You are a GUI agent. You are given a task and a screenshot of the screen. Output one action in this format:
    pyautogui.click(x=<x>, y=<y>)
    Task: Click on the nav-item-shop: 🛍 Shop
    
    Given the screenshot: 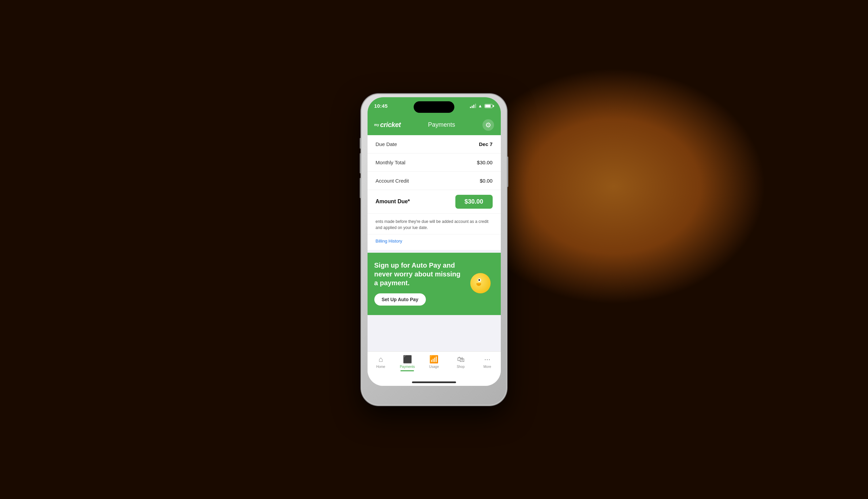 What is the action you would take?
    pyautogui.click(x=461, y=362)
    